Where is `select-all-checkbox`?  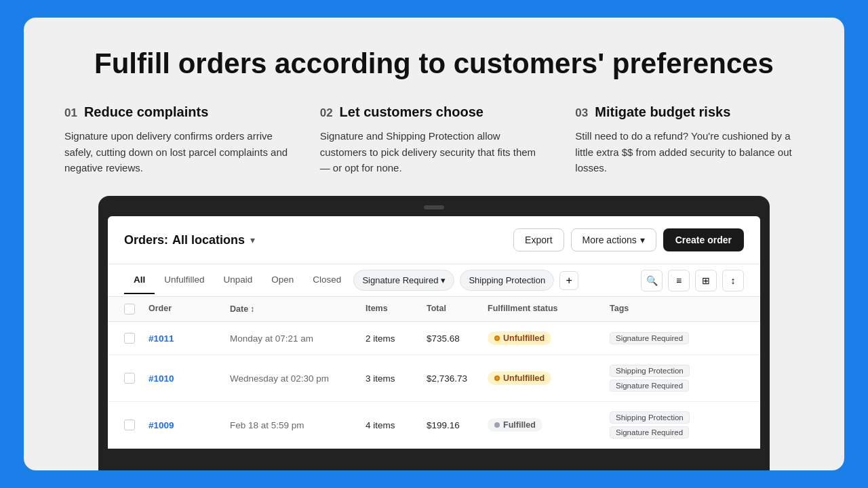 select-all-checkbox is located at coordinates (130, 309).